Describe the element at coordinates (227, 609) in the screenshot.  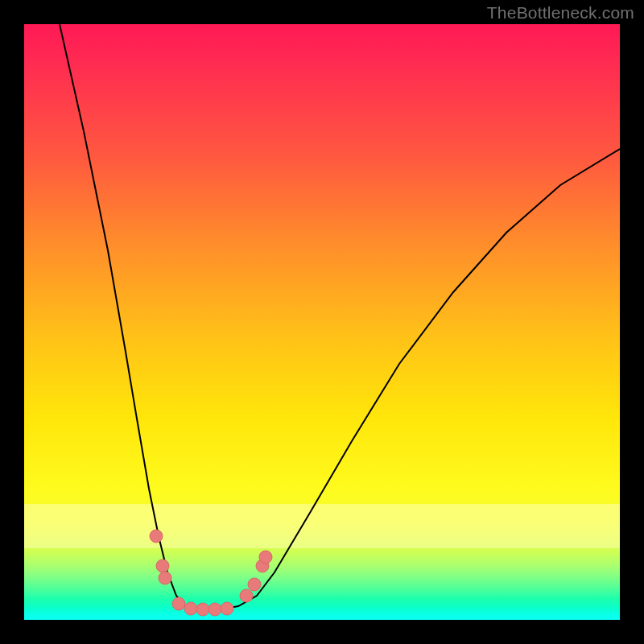
I see `marker-p8` at that location.